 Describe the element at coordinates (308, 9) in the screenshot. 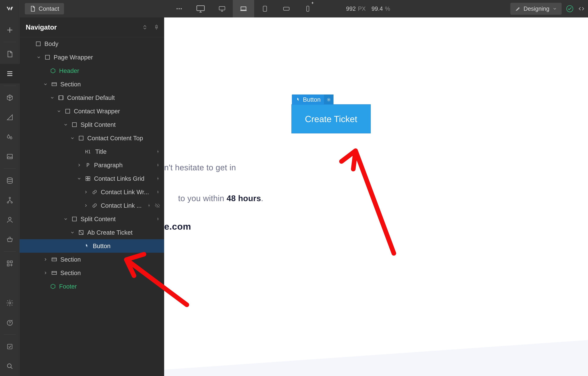

I see `phone-icon` at that location.